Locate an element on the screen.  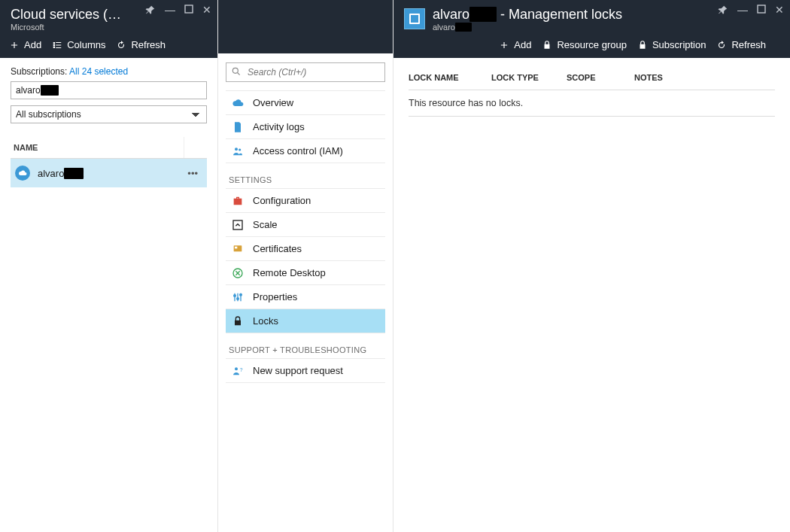
people-icon is located at coordinates (238, 151).